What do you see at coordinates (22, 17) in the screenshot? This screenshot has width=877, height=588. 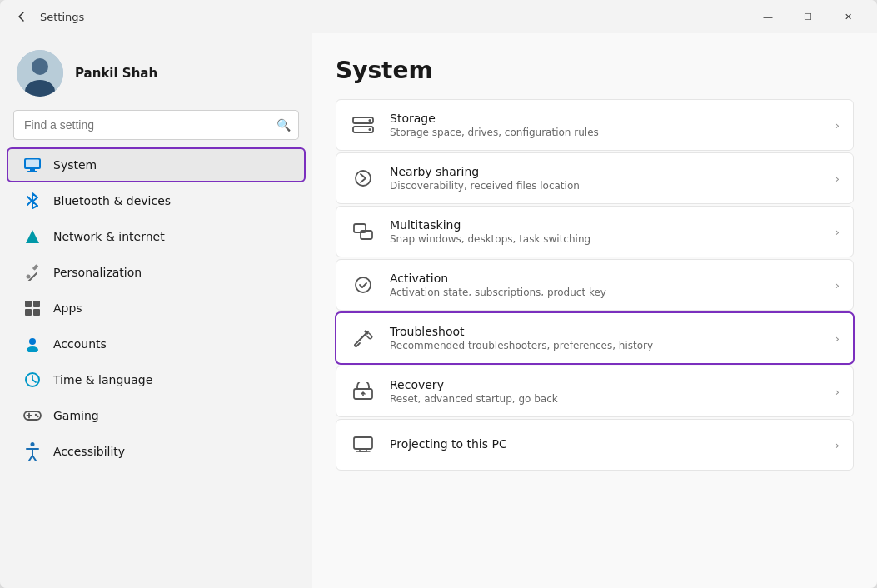 I see `back-button` at bounding box center [22, 17].